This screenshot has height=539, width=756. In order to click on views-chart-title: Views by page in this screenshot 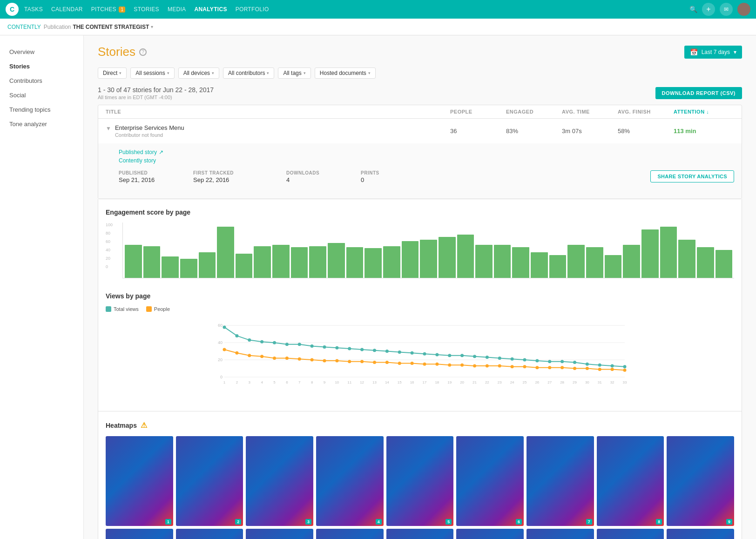, I will do `click(420, 296)`.